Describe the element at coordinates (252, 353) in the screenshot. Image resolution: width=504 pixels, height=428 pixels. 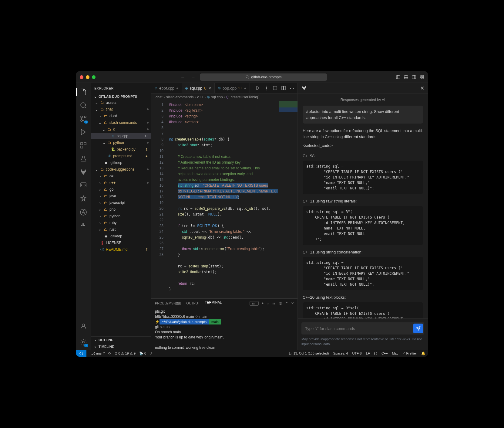
I see `status-bar: ⎇ main* ⟳ ⊘ 0 ⚠ 19 ⚠ 9 📡 0 ↗ Ln 13, Col …` at that location.